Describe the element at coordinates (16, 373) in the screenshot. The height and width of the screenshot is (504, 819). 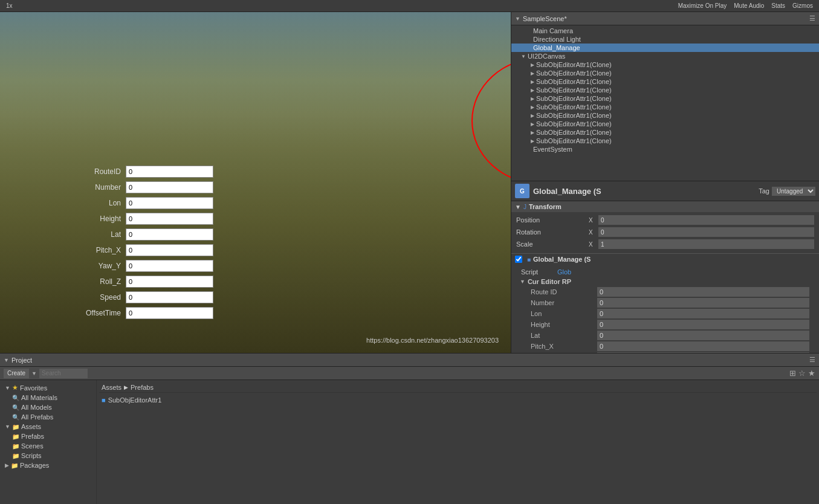
I see `create-button: Create` at that location.